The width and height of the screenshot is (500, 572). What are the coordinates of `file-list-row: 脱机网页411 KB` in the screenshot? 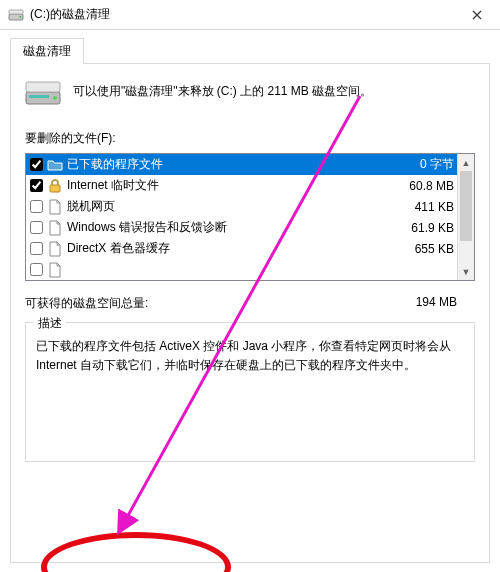 It's located at (250, 206).